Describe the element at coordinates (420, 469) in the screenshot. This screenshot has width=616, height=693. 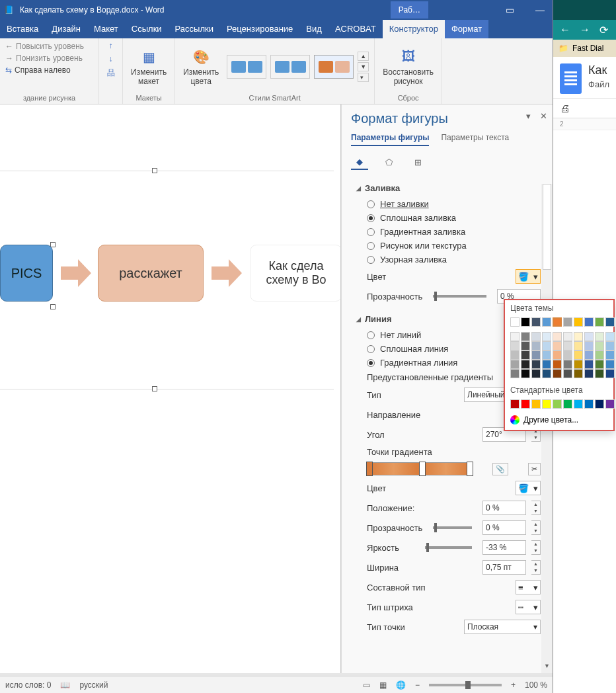
I see `gradient-stops-bar` at that location.